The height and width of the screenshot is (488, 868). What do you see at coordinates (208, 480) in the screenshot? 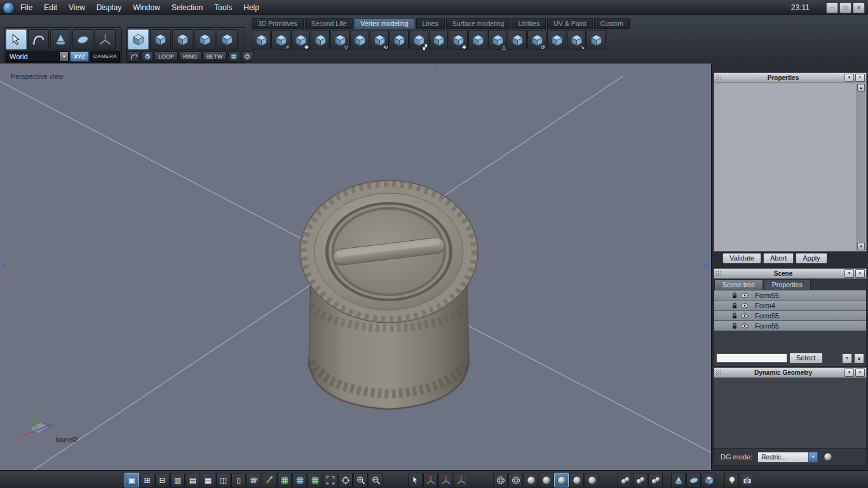
I see `layout-grid-icon: ▦` at bounding box center [208, 480].